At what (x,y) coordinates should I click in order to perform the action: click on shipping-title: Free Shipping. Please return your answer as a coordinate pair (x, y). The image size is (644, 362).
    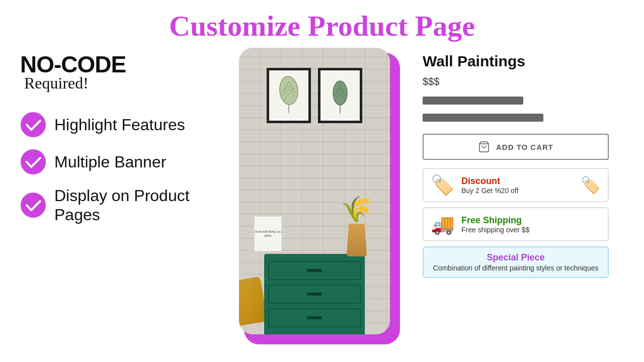
    Looking at the image, I should click on (531, 220).